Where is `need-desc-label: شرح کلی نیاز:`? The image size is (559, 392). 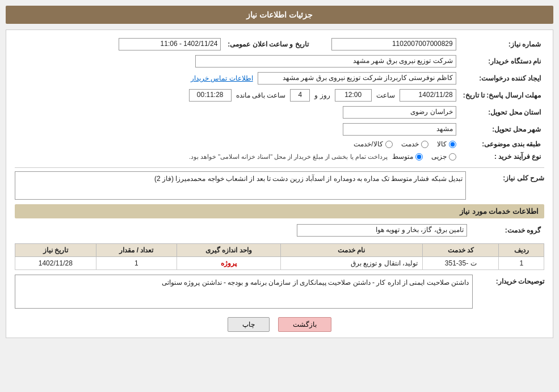 need-desc-label: شرح کلی نیاز: is located at coordinates (507, 177).